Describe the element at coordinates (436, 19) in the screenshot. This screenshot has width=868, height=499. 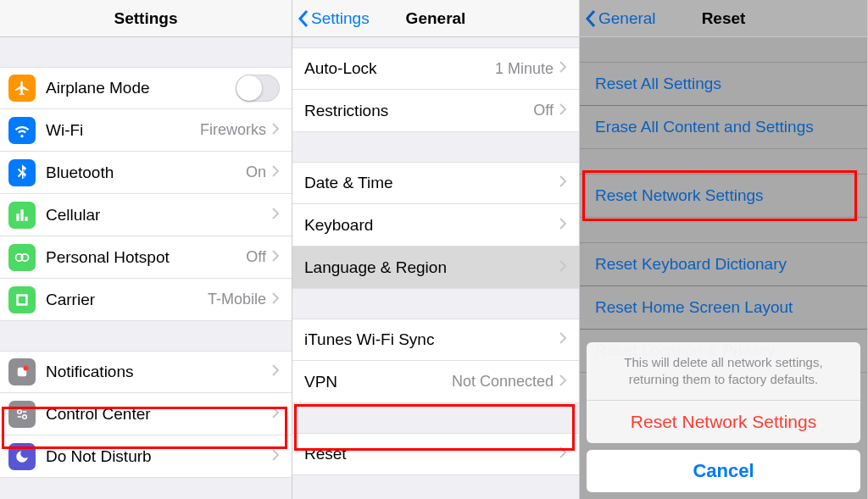
I see `navbar-general: Settings General` at that location.